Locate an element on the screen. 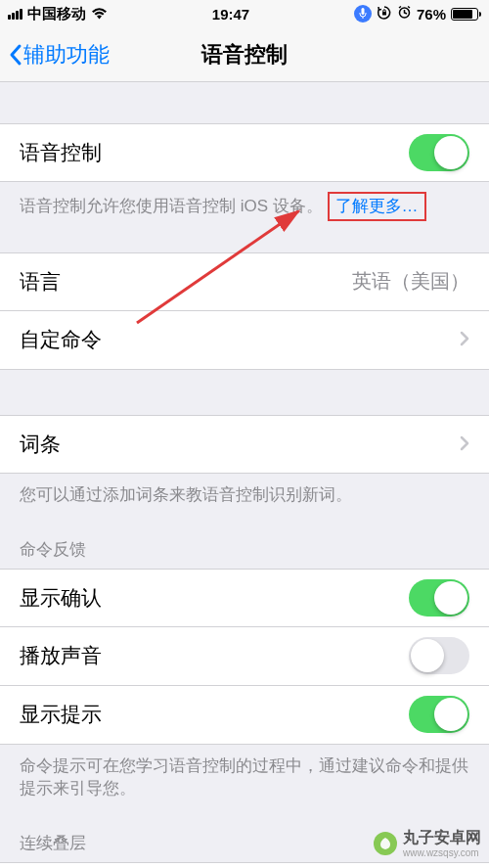 This screenshot has height=868, width=489. show-hint-cell: 显示提示 is located at coordinates (244, 715).